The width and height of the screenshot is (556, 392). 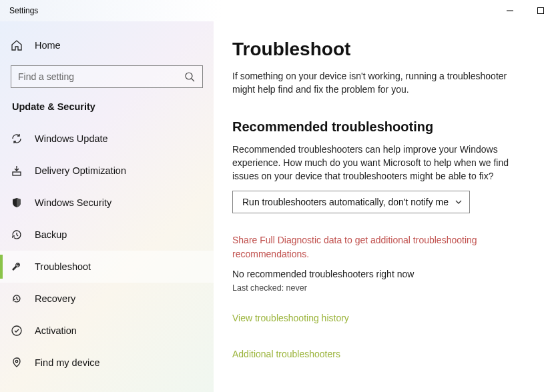 I want to click on titlebar: Settings, so click(x=278, y=11).